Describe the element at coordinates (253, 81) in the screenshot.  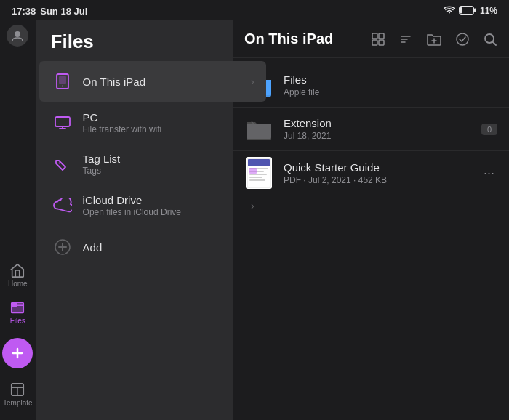
I see `ipad-chevron: ›` at that location.